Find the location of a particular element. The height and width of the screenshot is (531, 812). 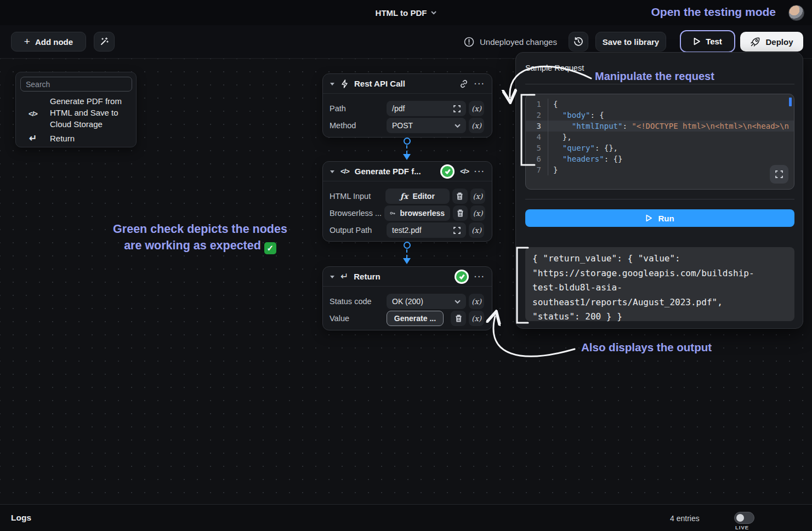

node-rest-api-call: Rest API Call ··· Path /pdf (x) Meth is located at coordinates (407, 105).